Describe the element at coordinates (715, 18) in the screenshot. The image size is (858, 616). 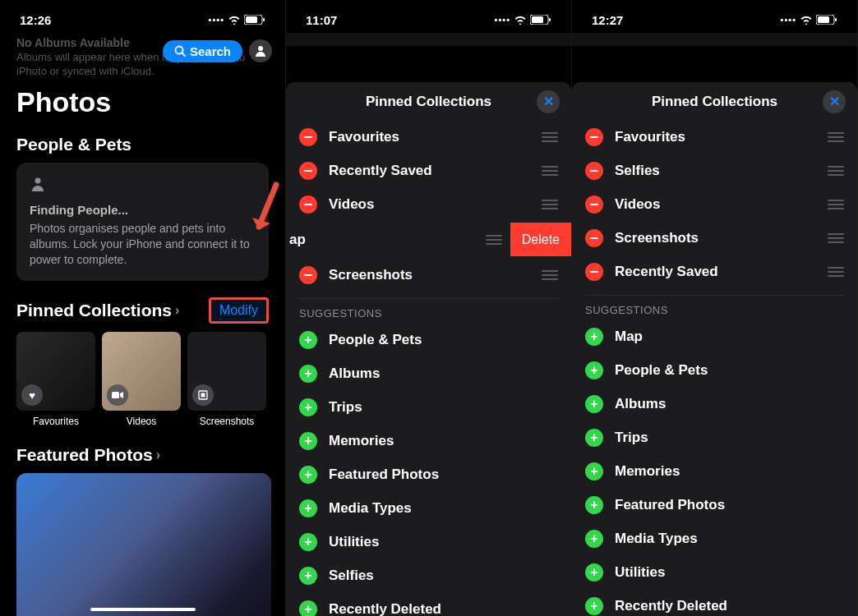
I see `status-bar: 12:27 ••••` at that location.